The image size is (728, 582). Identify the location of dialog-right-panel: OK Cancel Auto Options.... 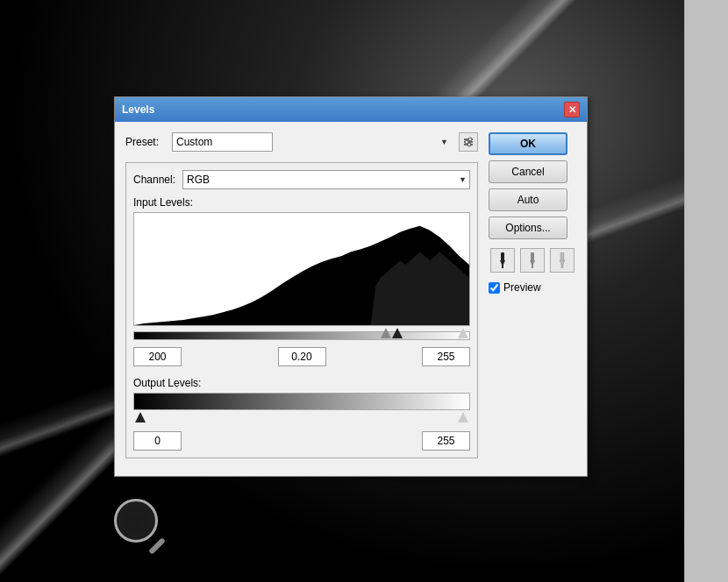
(532, 299).